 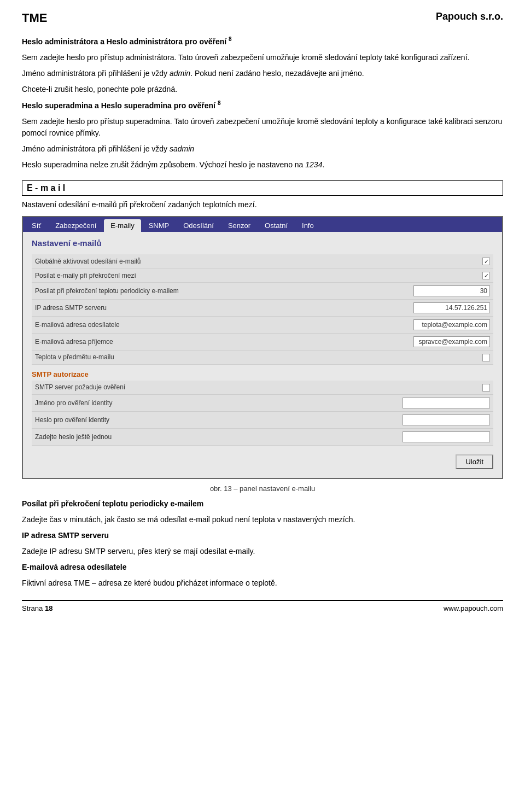 What do you see at coordinates (389, 402) in the screenshot?
I see `value-smtp-username` at bounding box center [389, 402].